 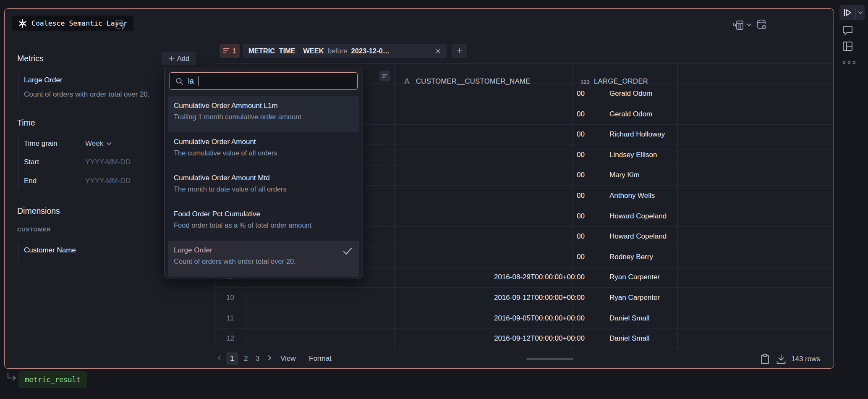 What do you see at coordinates (765, 360) in the screenshot?
I see `copy-clipboard-icon` at bounding box center [765, 360].